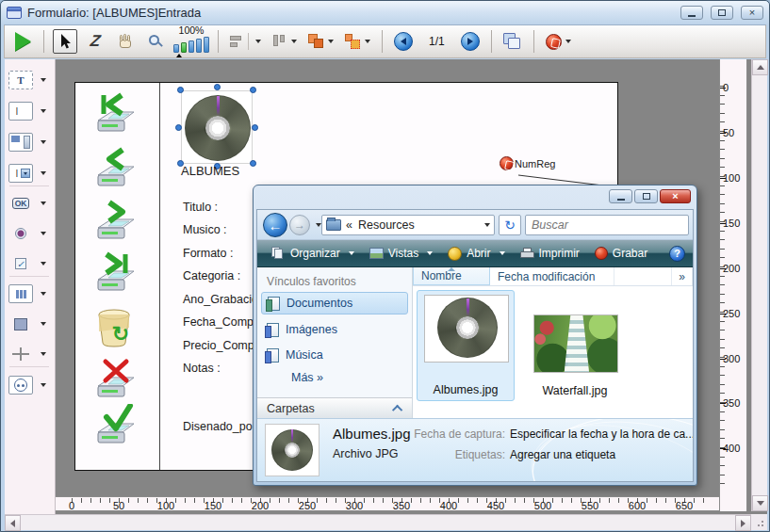  What do you see at coordinates (114, 427) in the screenshot?
I see `save-record-button` at bounding box center [114, 427].